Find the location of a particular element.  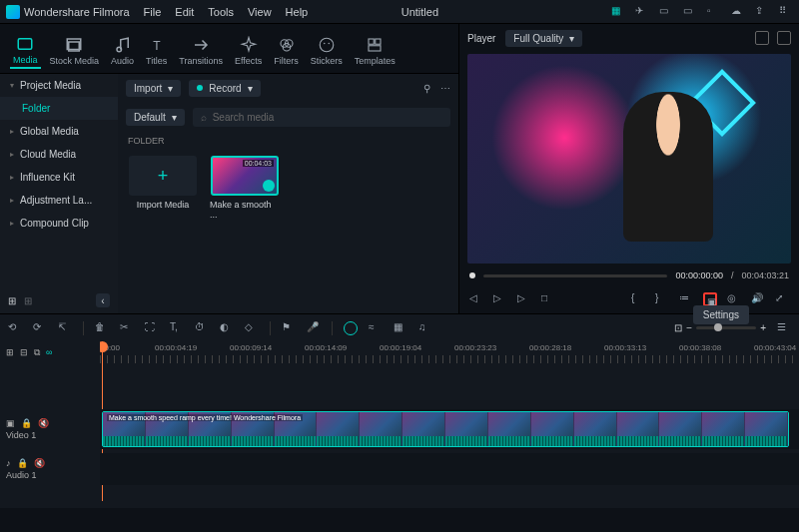

color-button: ◐ is located at coordinates (227, 328).